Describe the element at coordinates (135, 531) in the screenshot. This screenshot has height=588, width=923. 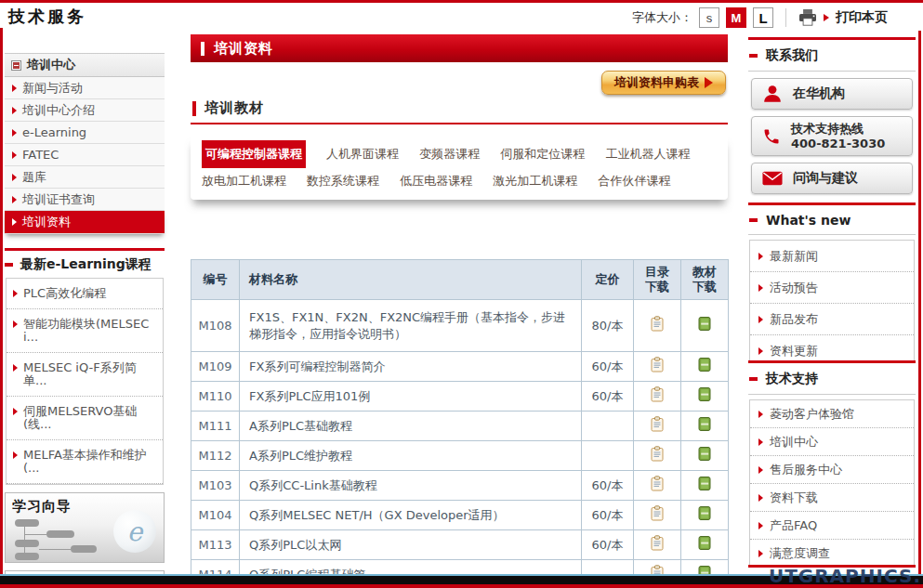
I see `e-learning-ball-icon: e` at that location.